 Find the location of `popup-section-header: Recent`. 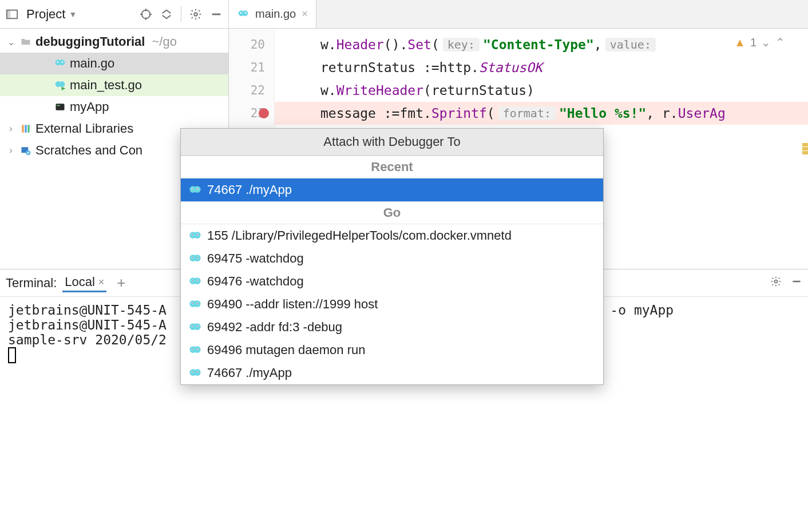

popup-section-header: Recent is located at coordinates (392, 167).